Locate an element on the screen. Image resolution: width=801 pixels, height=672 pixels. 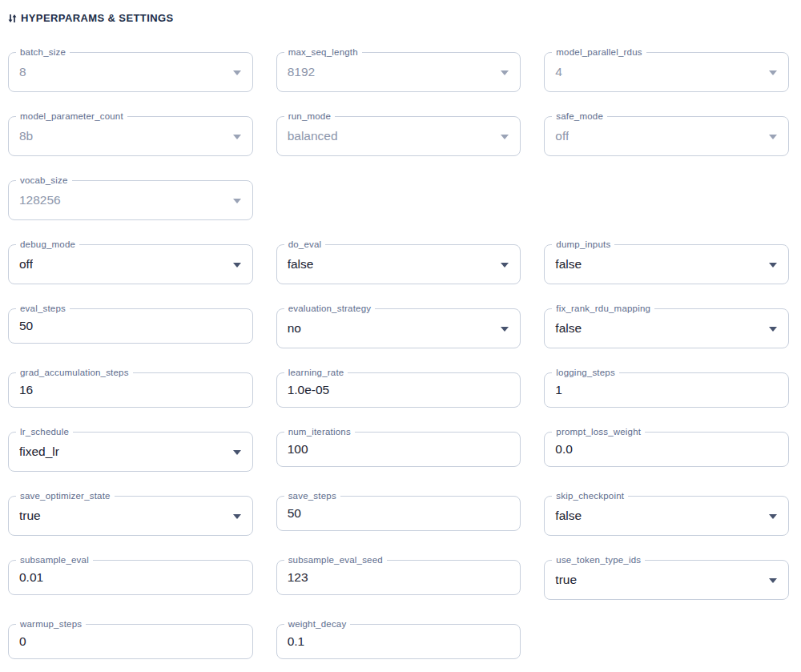
field-label: batch_size is located at coordinates (43, 52).